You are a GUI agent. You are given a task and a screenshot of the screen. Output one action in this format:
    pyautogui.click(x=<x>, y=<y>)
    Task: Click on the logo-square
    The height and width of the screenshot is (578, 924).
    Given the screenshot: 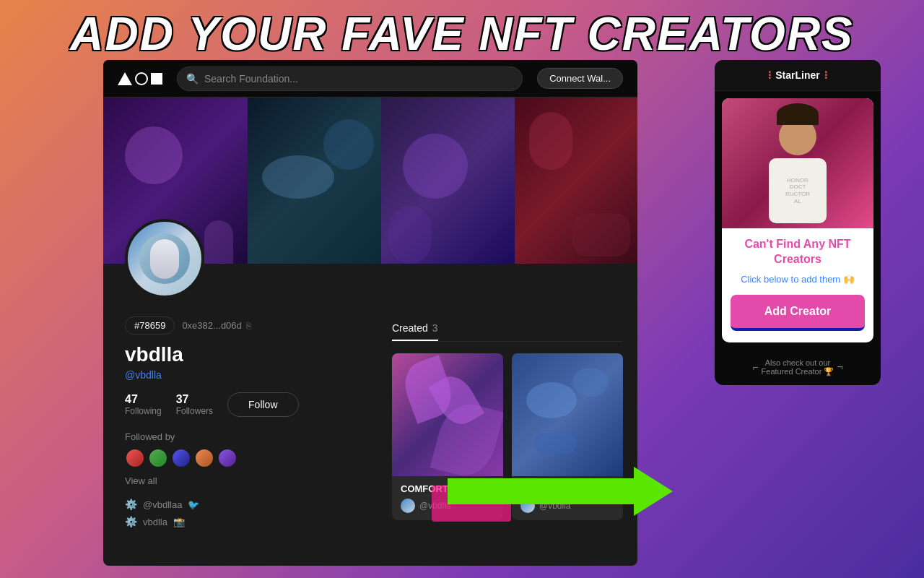 What is the action you would take?
    pyautogui.click(x=157, y=79)
    